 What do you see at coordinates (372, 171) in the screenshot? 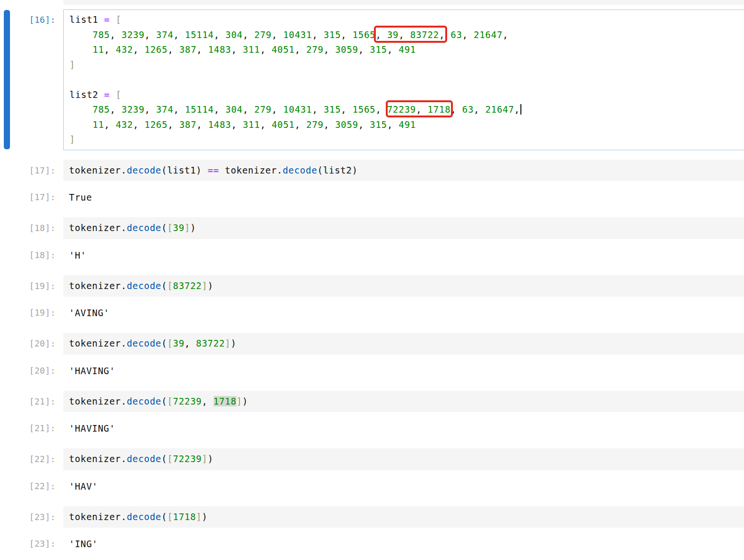
I see `cell-input-area: [17]:tokenizer.decode(list1) == tokenize…` at bounding box center [372, 171].